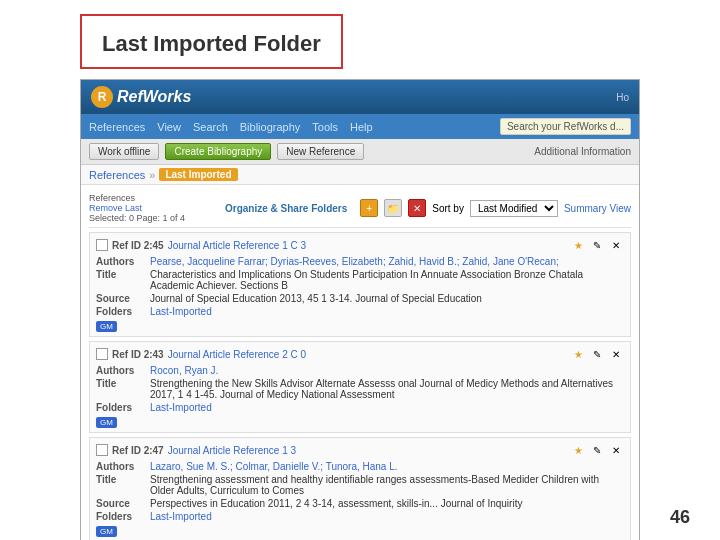  Describe the element at coordinates (138, 450) in the screenshot. I see `ref-id: Ref ID 2:47` at that location.